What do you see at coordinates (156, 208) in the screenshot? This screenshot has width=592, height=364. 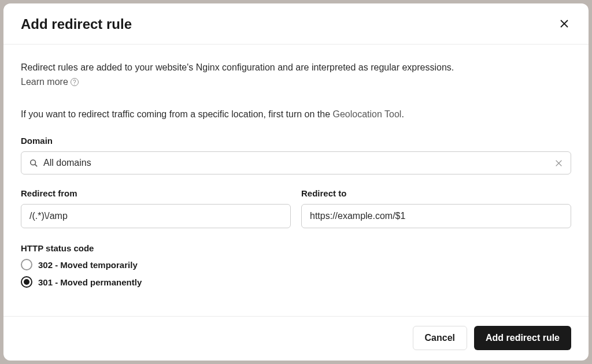 I see `redirect-from-col: Redirect from` at bounding box center [156, 208].